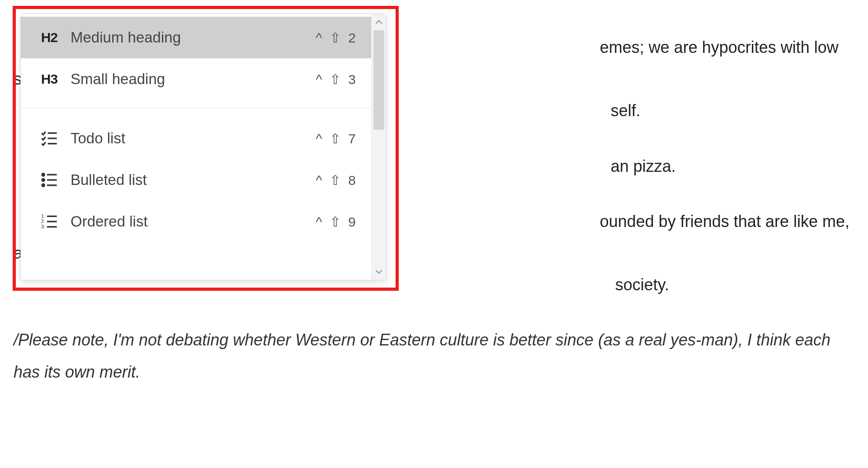 The image size is (868, 468). Describe the element at coordinates (49, 79) in the screenshot. I see `heading-3-icon: H3` at that location.